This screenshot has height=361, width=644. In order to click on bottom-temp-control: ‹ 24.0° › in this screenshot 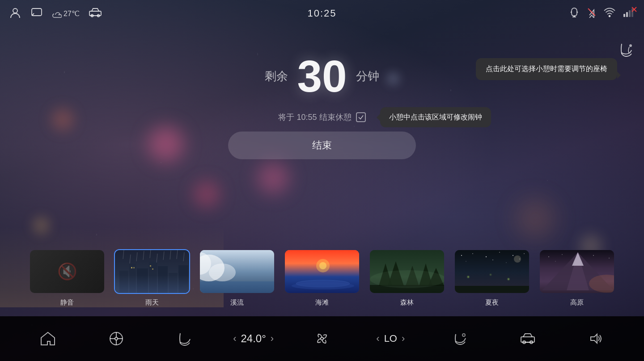, I will do `click(253, 339)`.